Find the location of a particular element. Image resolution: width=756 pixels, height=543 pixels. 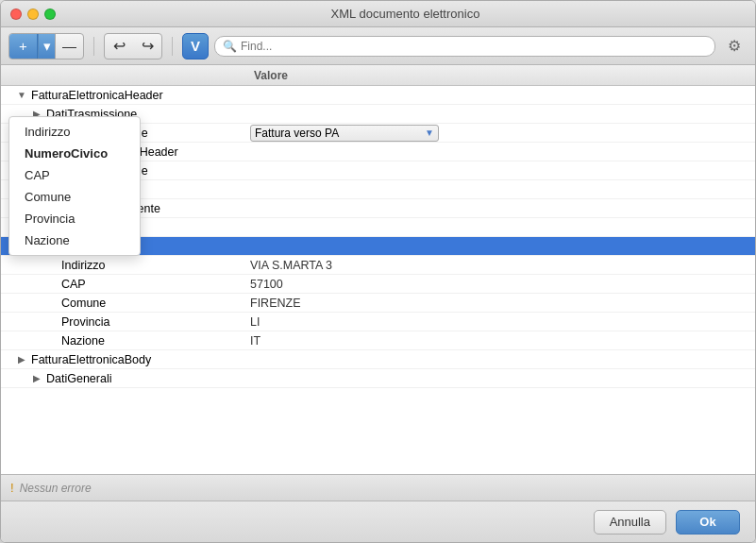

cell-name: ▶ DatiGenerali is located at coordinates (124, 379).